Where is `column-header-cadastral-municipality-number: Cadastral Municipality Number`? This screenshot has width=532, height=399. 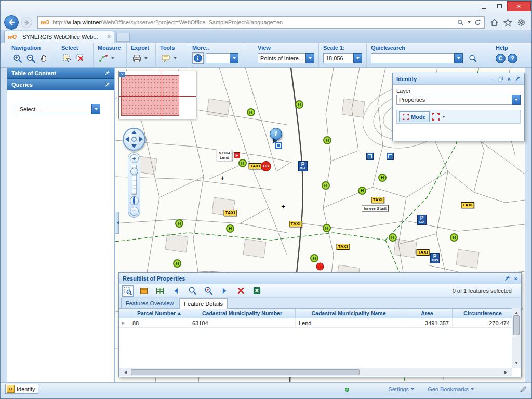 column-header-cadastral-municipality-number: Cadastral Municipality Number is located at coordinates (242, 313).